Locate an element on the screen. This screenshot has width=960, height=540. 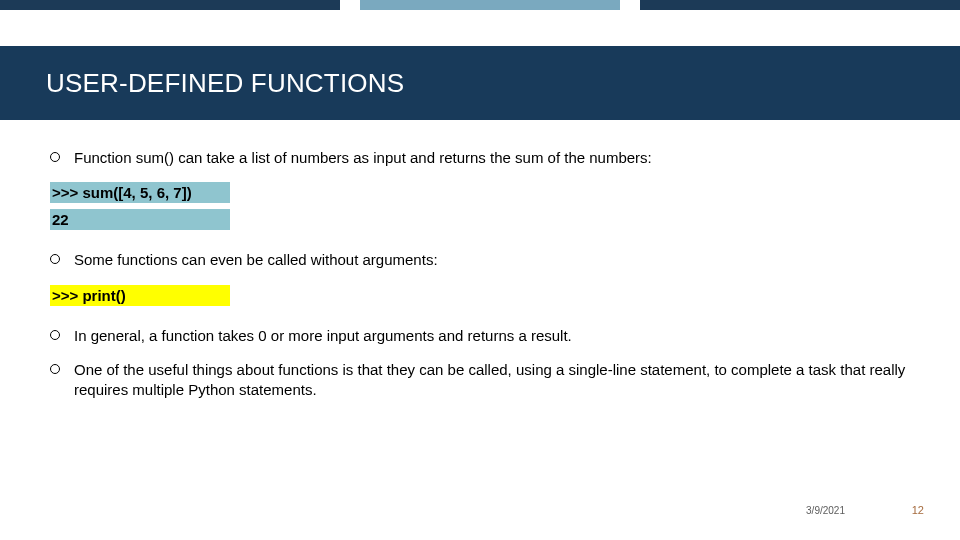
bullet-text: In general, a function takes 0 or more i… is located at coordinates (323, 336).